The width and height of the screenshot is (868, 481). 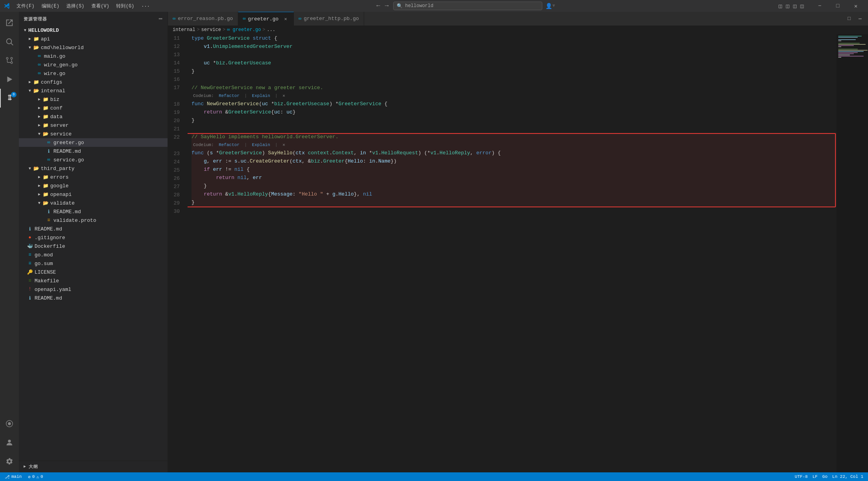 I want to click on tab-error-reason: ∞ error_reason.pb.go, so click(x=203, y=19).